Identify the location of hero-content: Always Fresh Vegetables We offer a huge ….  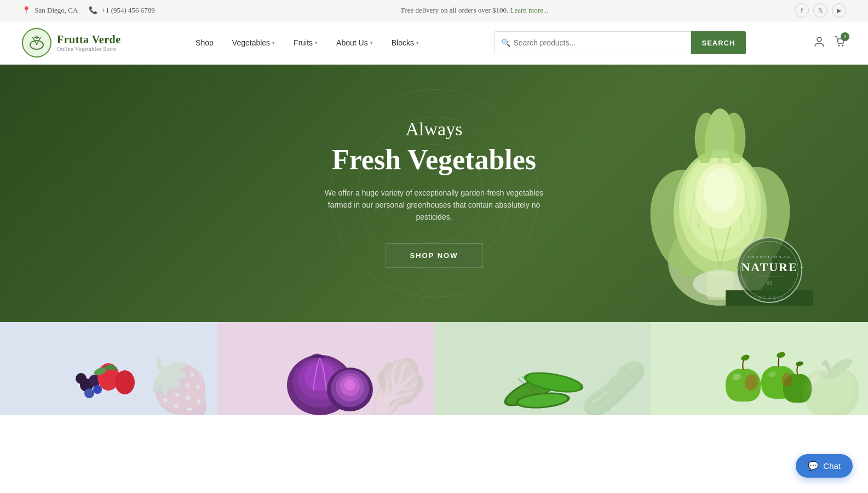
(434, 193).